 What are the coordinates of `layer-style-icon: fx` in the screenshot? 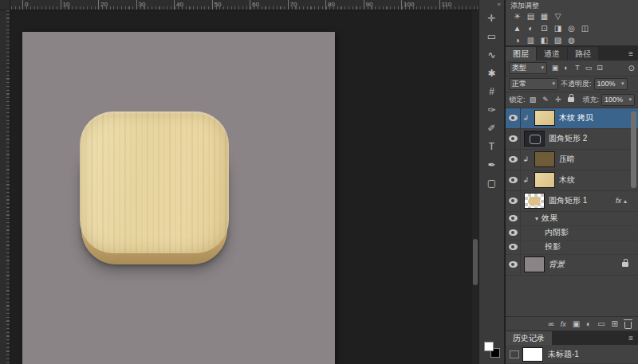 It's located at (563, 324).